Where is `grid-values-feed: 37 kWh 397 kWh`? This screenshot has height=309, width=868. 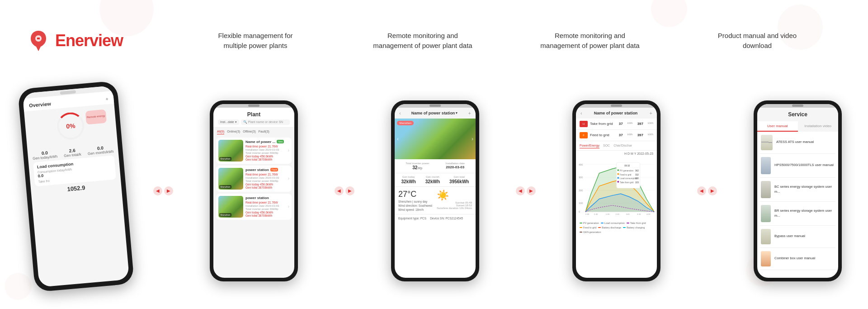 grid-values-feed: 37 kWh 397 kWh is located at coordinates (636, 135).